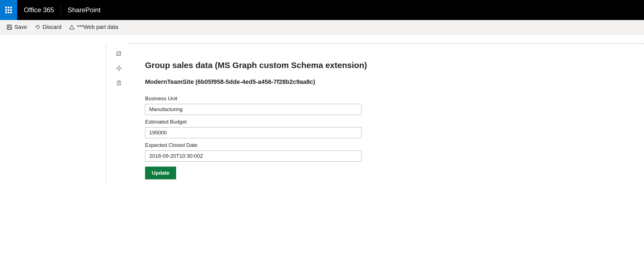 This screenshot has height=266, width=644. I want to click on undo-icon, so click(38, 27).